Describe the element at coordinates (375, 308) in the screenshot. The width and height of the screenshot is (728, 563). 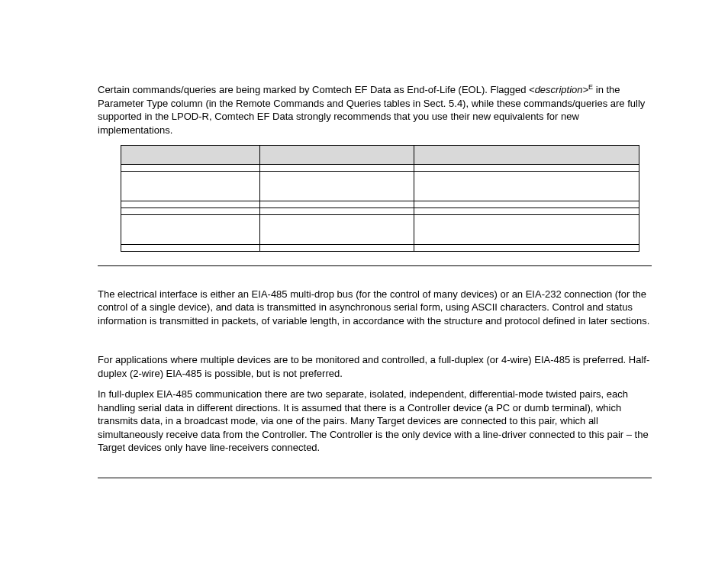
I see `electrical-intro: The electrical interface is either an EI…` at that location.